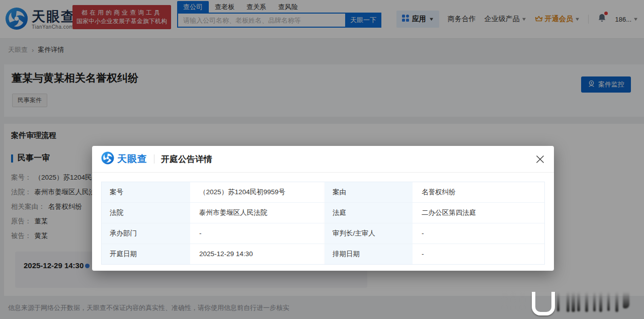 The height and width of the screenshot is (319, 644). I want to click on cell-label-judge: 审判长/主审人, so click(369, 233).